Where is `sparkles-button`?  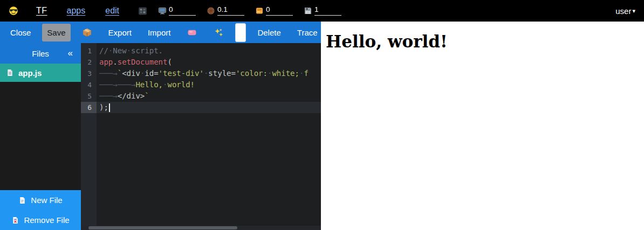 sparkles-button is located at coordinates (219, 32).